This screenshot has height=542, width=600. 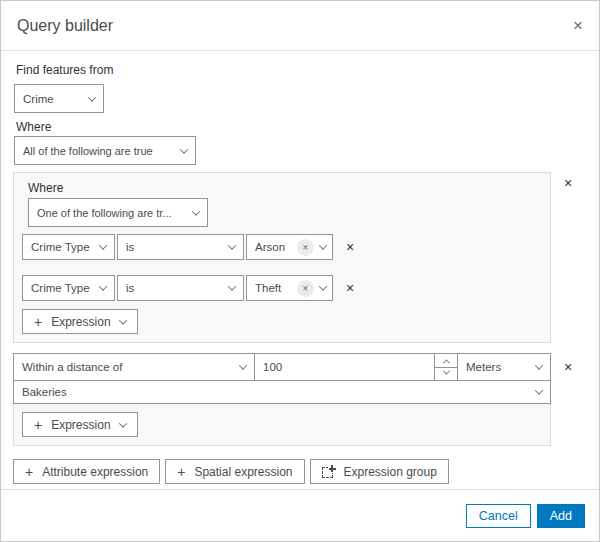 What do you see at coordinates (282, 247) in the screenshot?
I see `expression-row: Crime Type is Arson × ×` at bounding box center [282, 247].